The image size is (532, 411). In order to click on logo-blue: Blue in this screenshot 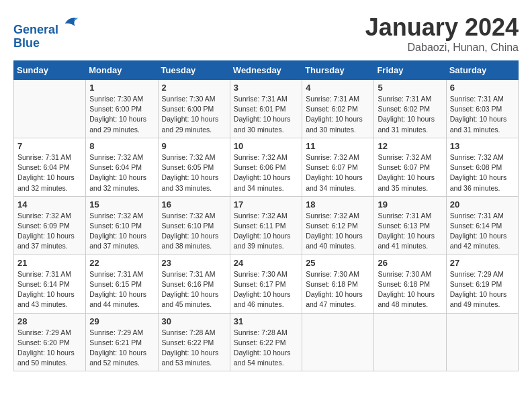, I will do `click(27, 43)`.